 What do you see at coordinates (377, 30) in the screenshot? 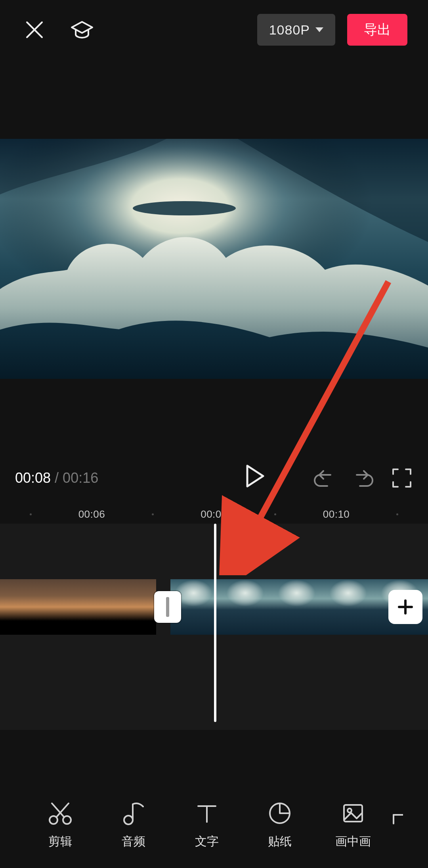
I see `export-label: 导出` at bounding box center [377, 30].